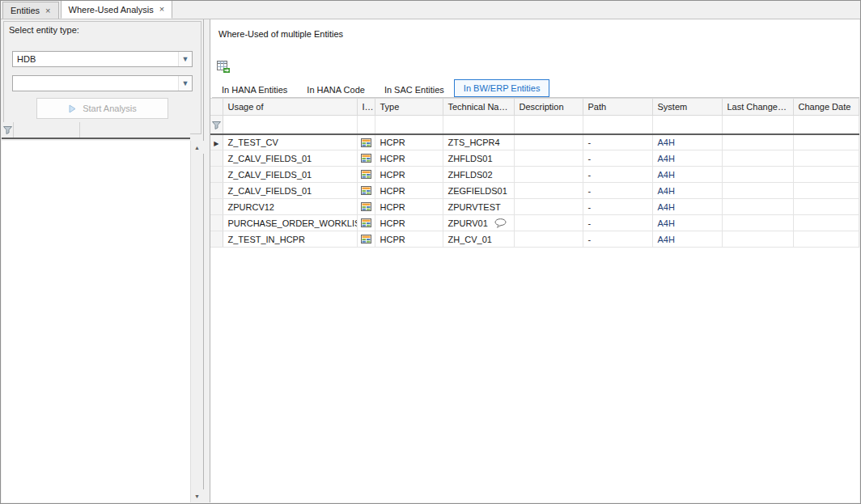 This screenshot has width=861, height=504. I want to click on column-header: System, so click(687, 107).